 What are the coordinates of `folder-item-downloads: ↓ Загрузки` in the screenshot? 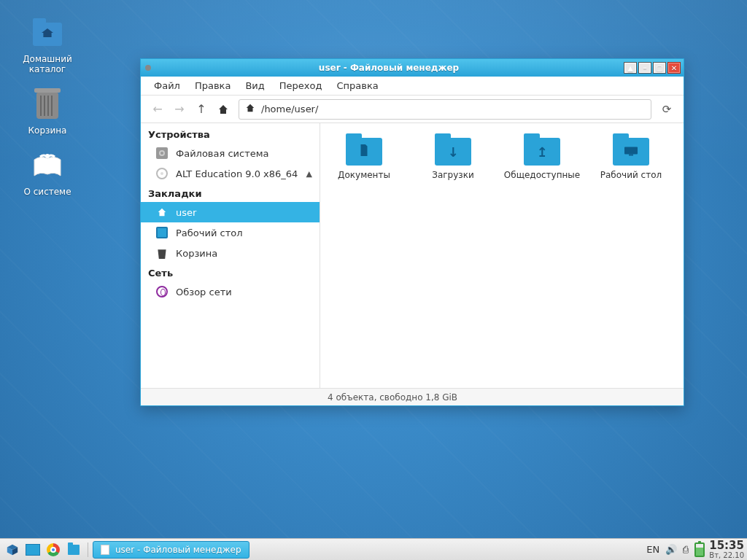 It's located at (453, 159).